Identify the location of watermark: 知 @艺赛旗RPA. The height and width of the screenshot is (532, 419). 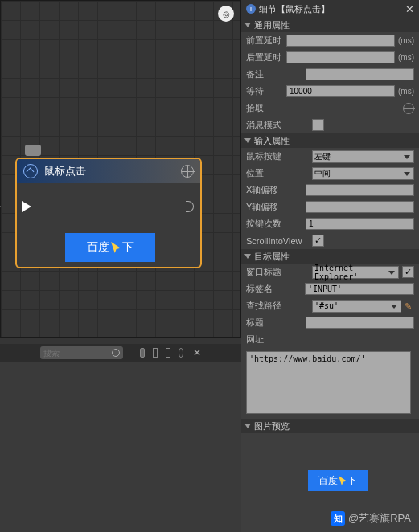
(371, 518).